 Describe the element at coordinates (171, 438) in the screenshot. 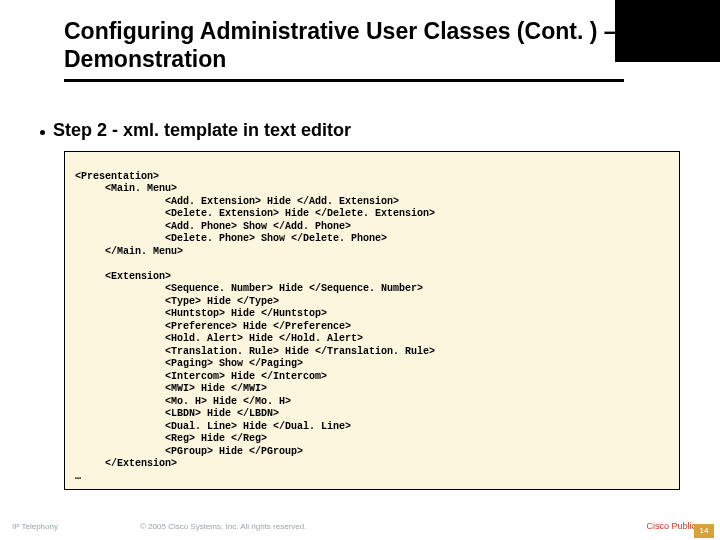

I see `code-line: <Reg> Hide </Reg>` at that location.